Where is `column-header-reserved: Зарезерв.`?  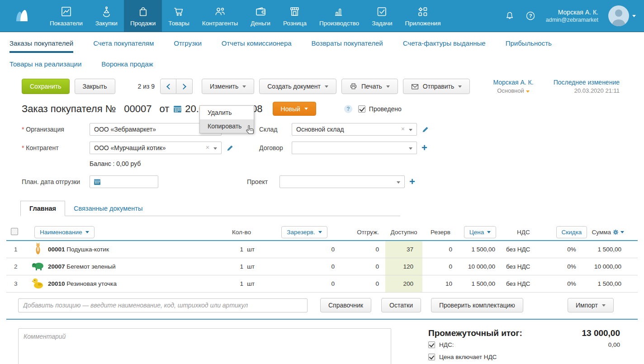 column-header-reserved: Зарезерв. is located at coordinates (304, 232).